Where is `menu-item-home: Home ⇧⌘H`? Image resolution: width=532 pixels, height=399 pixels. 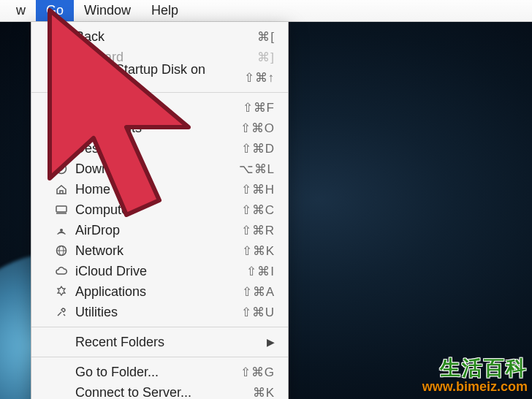 menu-item-home: Home ⇧⌘H is located at coordinates (159, 189).